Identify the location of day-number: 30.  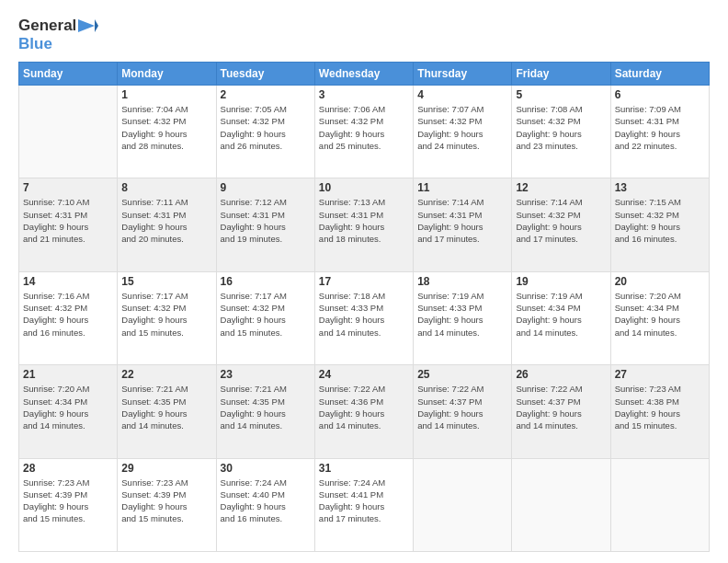
(266, 468).